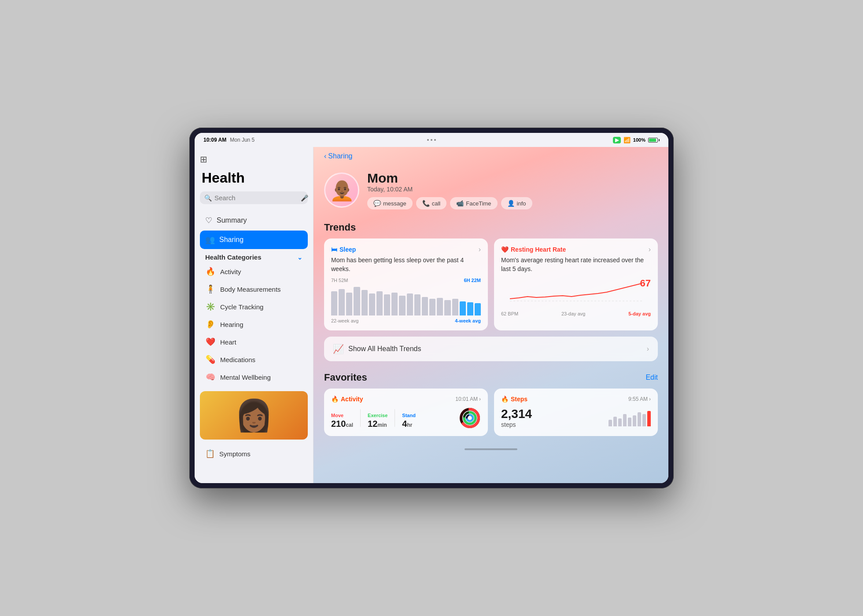 This screenshot has width=863, height=616. What do you see at coordinates (491, 449) in the screenshot?
I see `home-bar` at bounding box center [491, 449].